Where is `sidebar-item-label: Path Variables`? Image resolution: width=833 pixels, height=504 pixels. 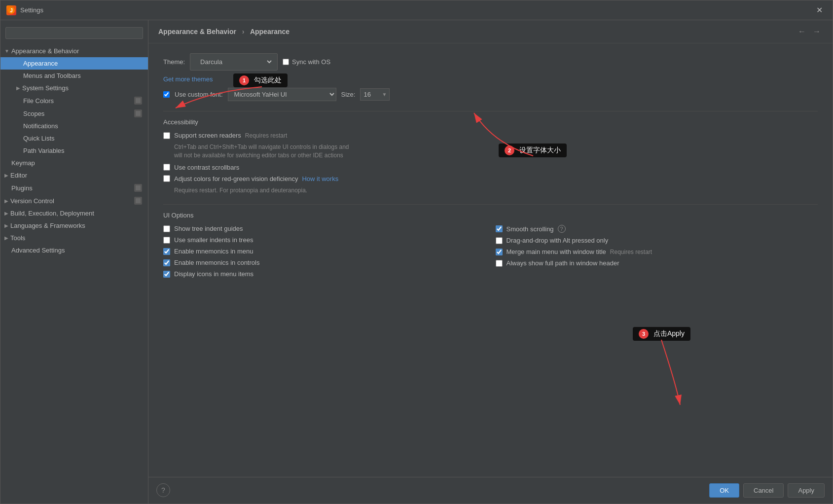 sidebar-item-label: Path Variables is located at coordinates (44, 151).